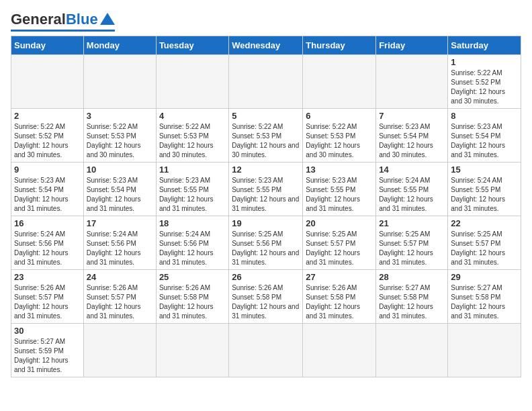 The image size is (532, 411). I want to click on day-number: 7, so click(412, 116).